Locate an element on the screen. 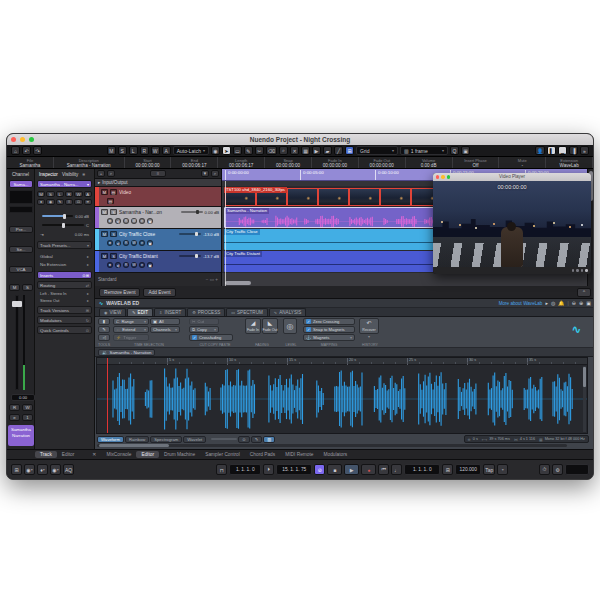  channel-read-button: R is located at coordinates (14, 408).